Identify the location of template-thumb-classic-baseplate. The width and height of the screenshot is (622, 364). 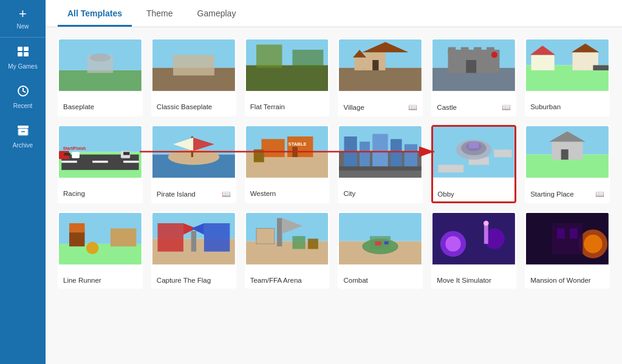
(194, 70).